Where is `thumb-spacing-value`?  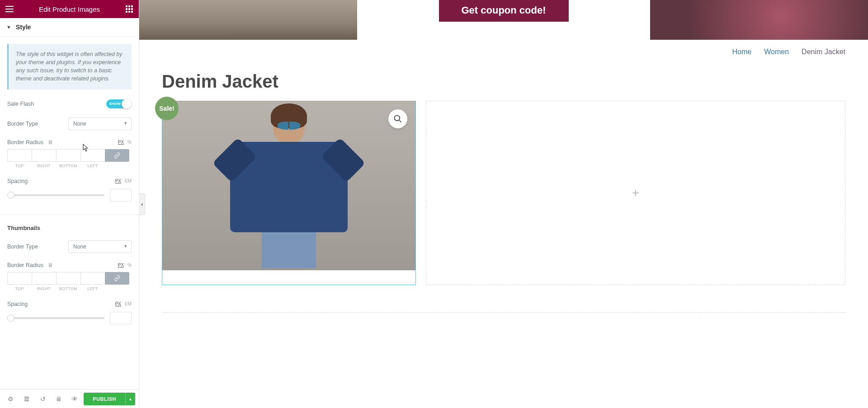 thumb-spacing-value is located at coordinates (121, 318).